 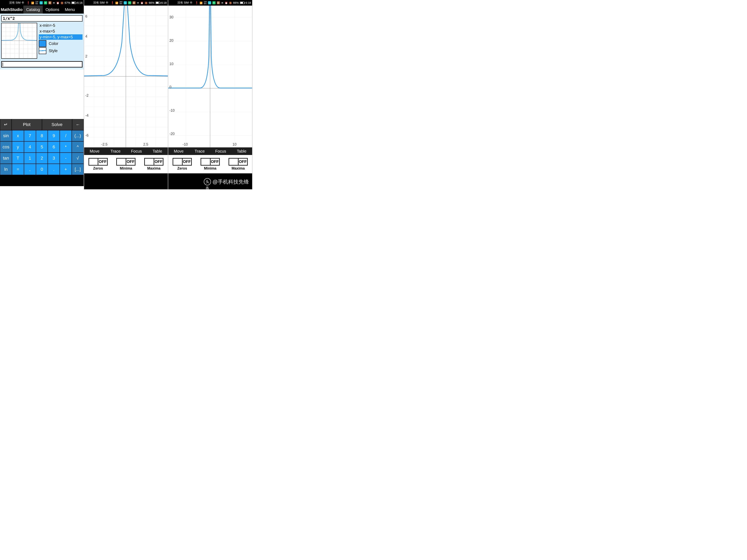 I want to click on app-brand: MathStudio, so click(x=11, y=9).